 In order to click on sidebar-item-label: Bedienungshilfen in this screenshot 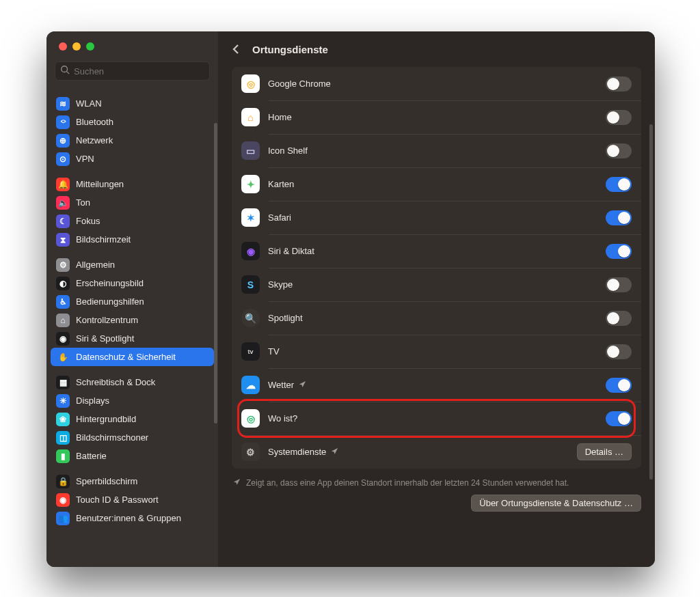, I will do `click(110, 302)`.